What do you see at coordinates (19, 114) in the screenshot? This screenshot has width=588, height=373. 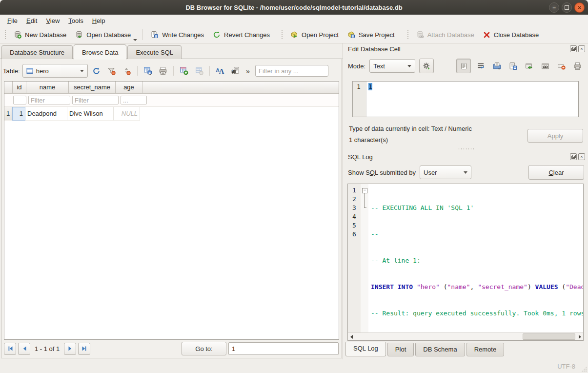 I see `cell-id: 1` at bounding box center [19, 114].